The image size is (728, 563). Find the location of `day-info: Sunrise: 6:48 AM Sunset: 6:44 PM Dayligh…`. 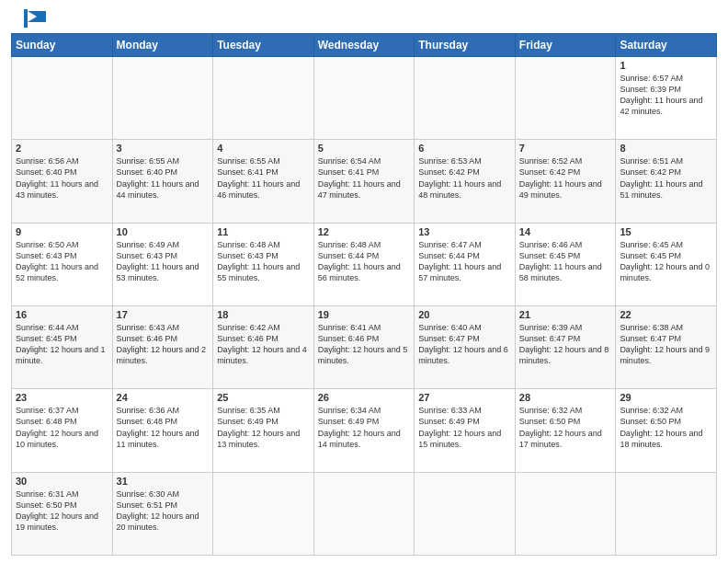

day-info: Sunrise: 6:48 AM Sunset: 6:44 PM Dayligh… is located at coordinates (364, 261).